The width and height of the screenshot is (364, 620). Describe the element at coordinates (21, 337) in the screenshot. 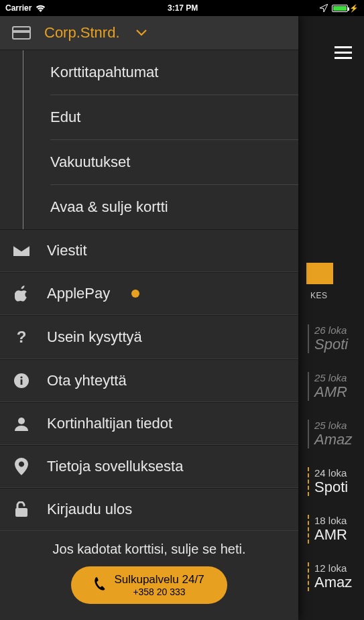

I see `question-icon: ?` at that location.